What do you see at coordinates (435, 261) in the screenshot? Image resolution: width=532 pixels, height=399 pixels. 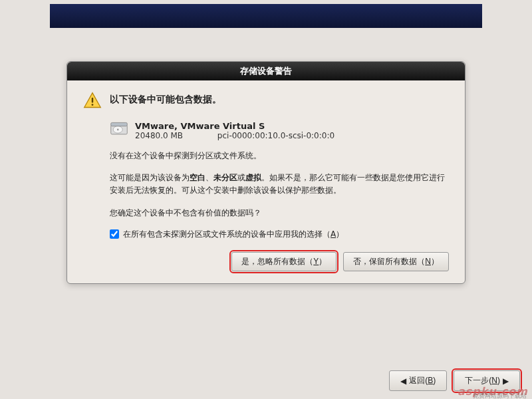 I see `no-post: ）` at bounding box center [435, 261].